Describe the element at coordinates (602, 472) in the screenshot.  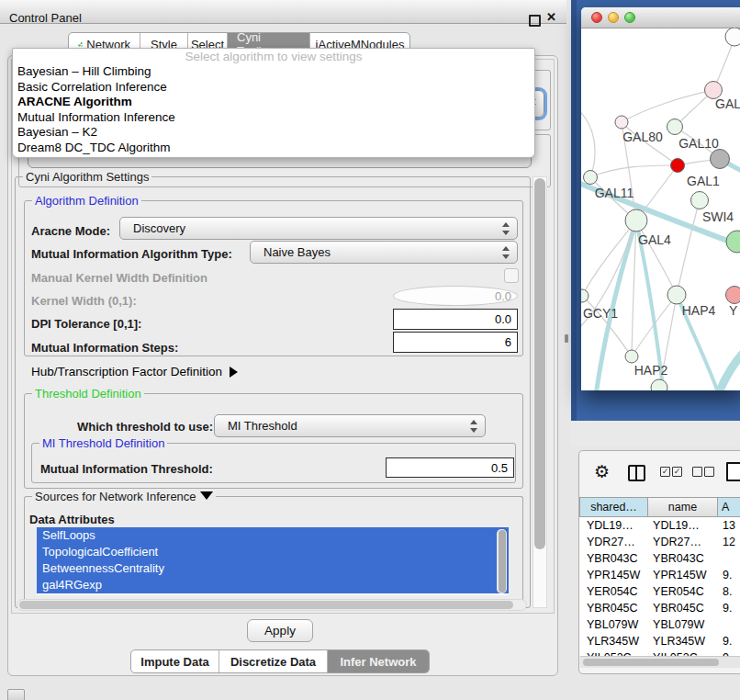
I see `gear-icon: ⚙` at that location.